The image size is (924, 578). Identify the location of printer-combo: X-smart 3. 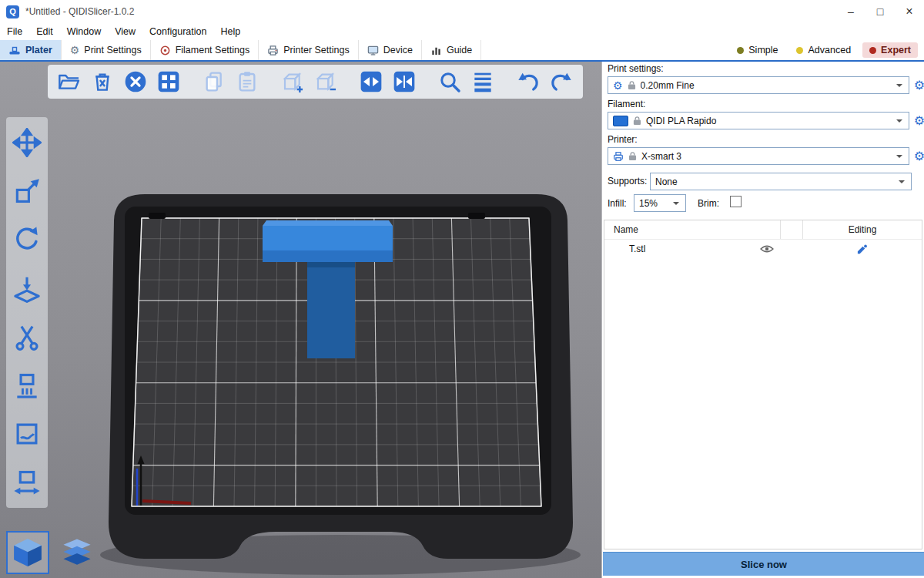
(758, 156).